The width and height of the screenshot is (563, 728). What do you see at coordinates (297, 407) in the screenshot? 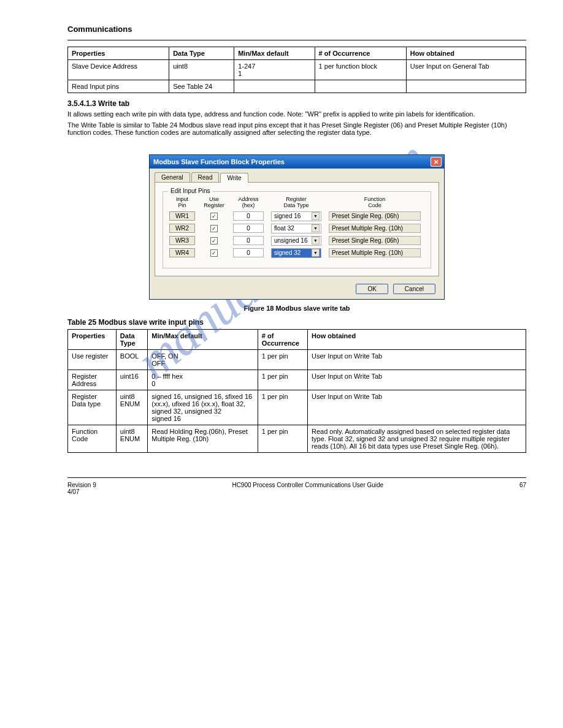
I see `table-row: Register Data type uint8ENUM signed 16, …` at bounding box center [297, 407].